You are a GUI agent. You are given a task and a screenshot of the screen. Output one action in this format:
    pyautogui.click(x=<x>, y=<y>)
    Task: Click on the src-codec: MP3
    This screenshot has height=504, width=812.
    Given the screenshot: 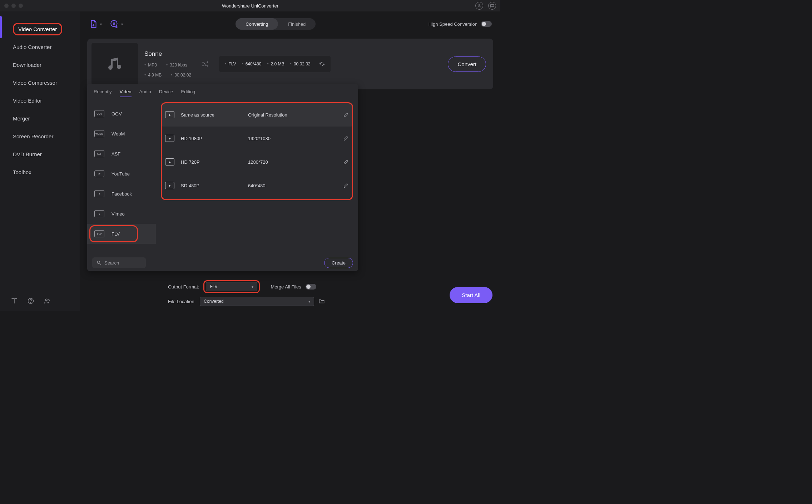 What is the action you would take?
    pyautogui.click(x=152, y=65)
    